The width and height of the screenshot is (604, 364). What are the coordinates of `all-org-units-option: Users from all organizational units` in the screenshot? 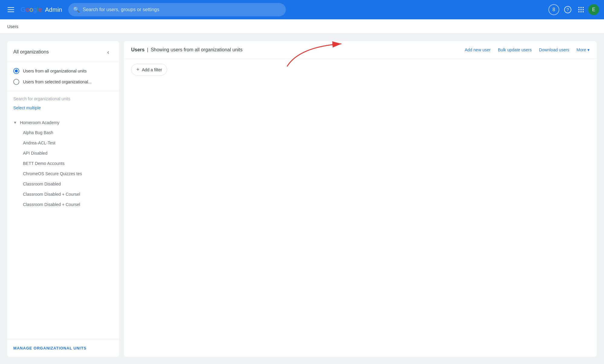 It's located at (63, 71).